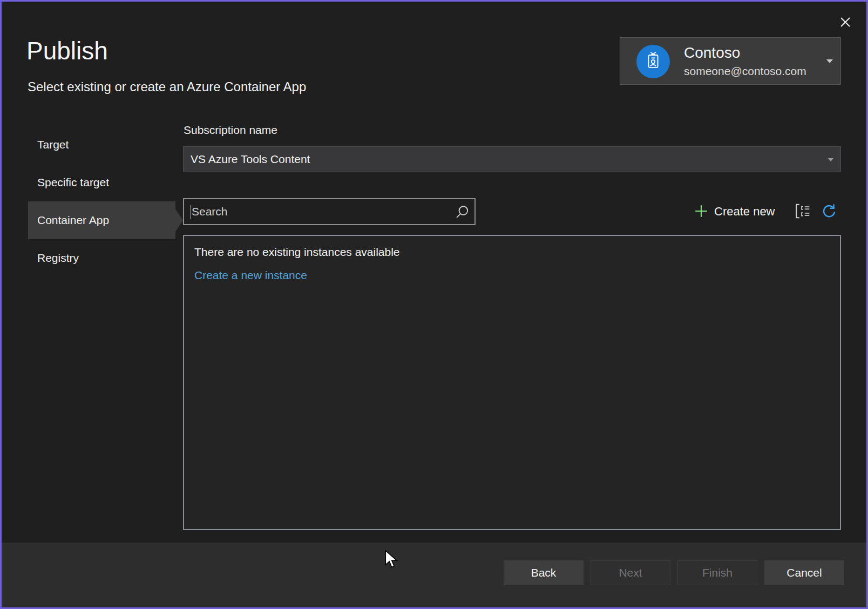  I want to click on avatar, so click(653, 62).